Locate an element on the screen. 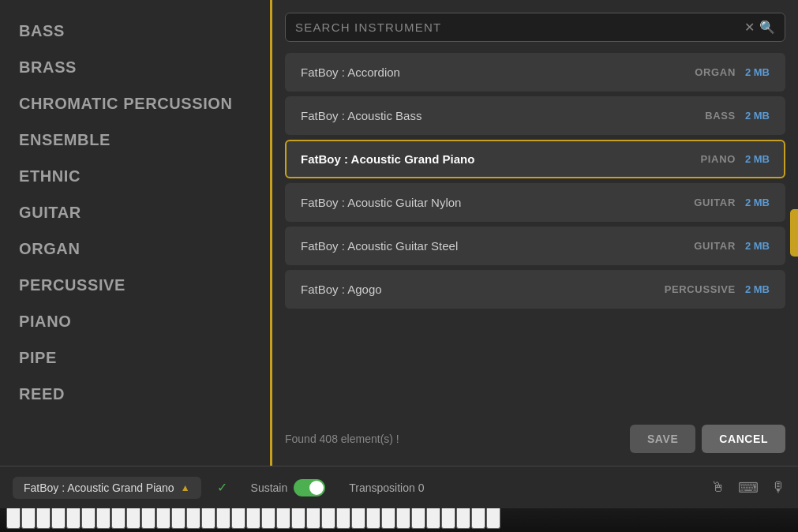 The width and height of the screenshot is (798, 532). sustain-group: Sustain is located at coordinates (289, 488).